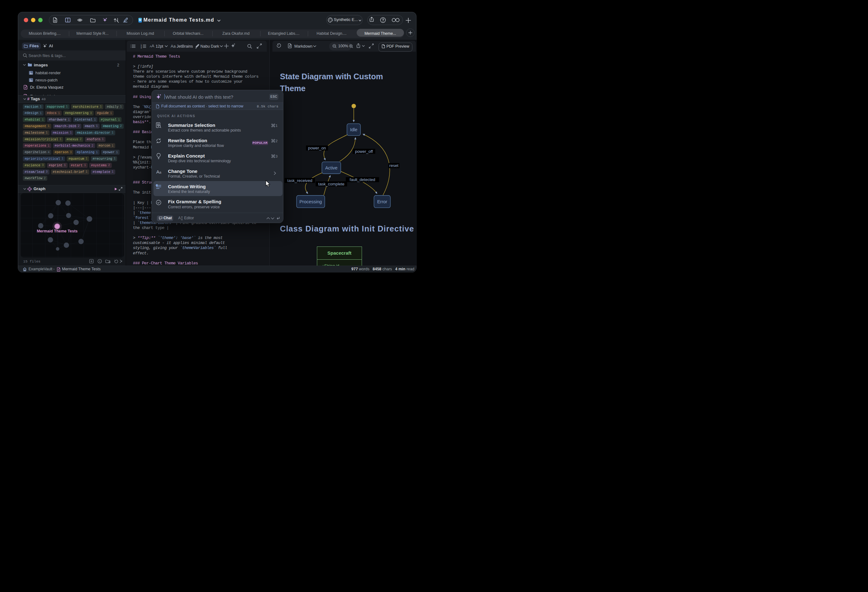 Image resolution: width=868 pixels, height=592 pixels. What do you see at coordinates (57, 231) in the screenshot?
I see `svg-text: Mermaid Theme Tests` at bounding box center [57, 231].